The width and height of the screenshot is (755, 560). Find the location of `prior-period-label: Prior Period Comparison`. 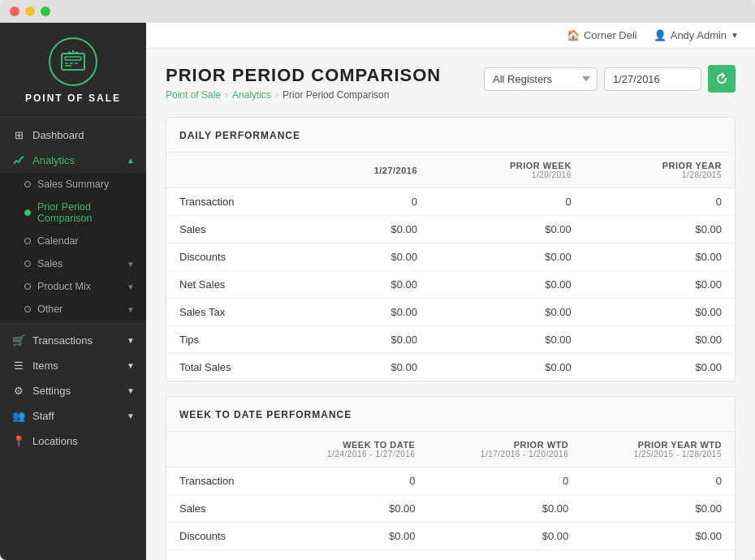

prior-period-label: Prior Period Comparison is located at coordinates (86, 213).